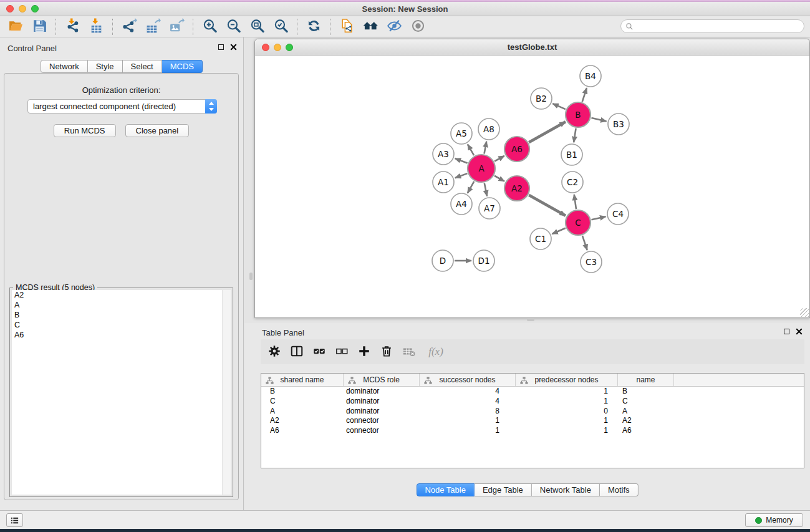  I want to click on table-cell: 4, so click(468, 402).